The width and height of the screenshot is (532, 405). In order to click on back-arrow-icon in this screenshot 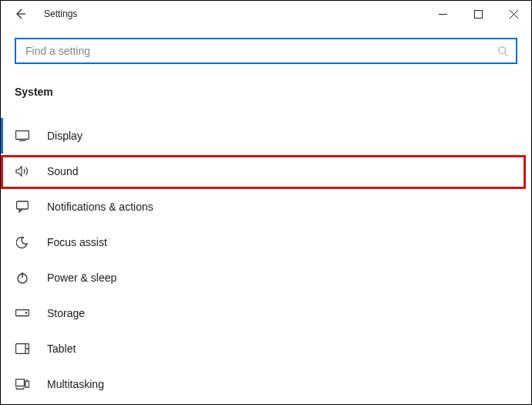, I will do `click(20, 14)`.